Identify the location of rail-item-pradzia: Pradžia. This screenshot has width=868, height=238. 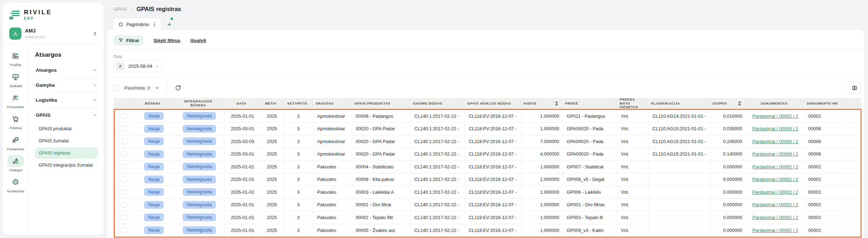
(16, 59).